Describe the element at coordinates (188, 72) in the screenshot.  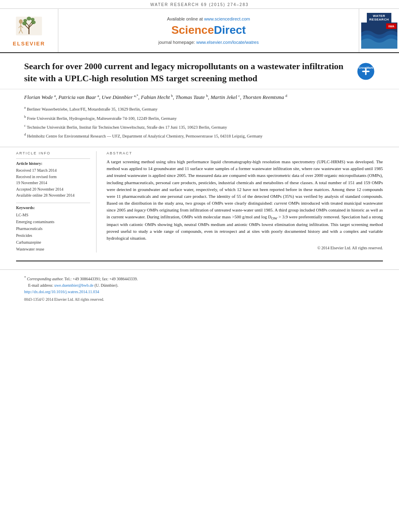
I see `article-title: Search for over 2000 current and legacy …` at that location.